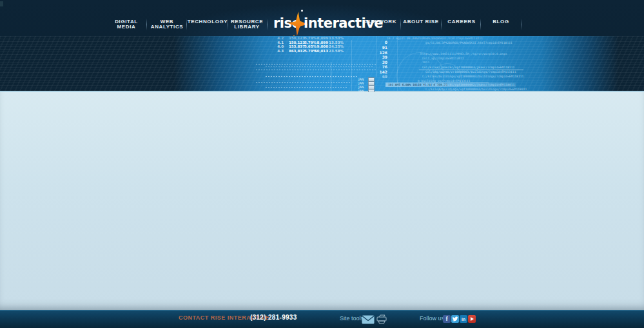 This screenshot has width=644, height=328. What do you see at coordinates (380, 22) in the screenshot?
I see `nav-item-our-work: OUR WORK` at bounding box center [380, 22].